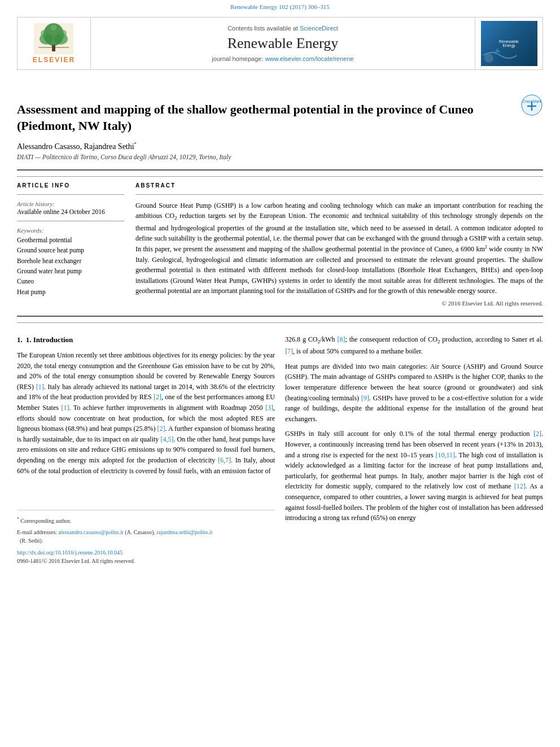 This screenshot has height=747, width=560. Describe the element at coordinates (71, 281) in the screenshot. I see `keyword-5: Cuneo` at that location.